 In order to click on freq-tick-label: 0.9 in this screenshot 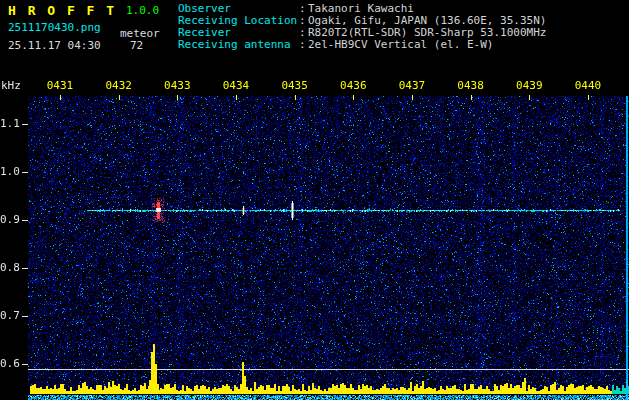, I will do `click(10, 220)`.